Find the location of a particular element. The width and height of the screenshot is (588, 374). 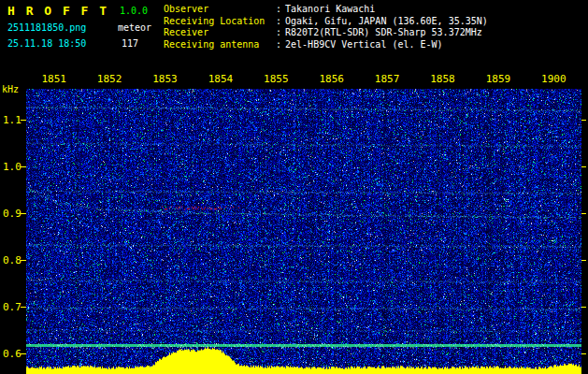

time-tick-label: 1854 is located at coordinates (221, 79).